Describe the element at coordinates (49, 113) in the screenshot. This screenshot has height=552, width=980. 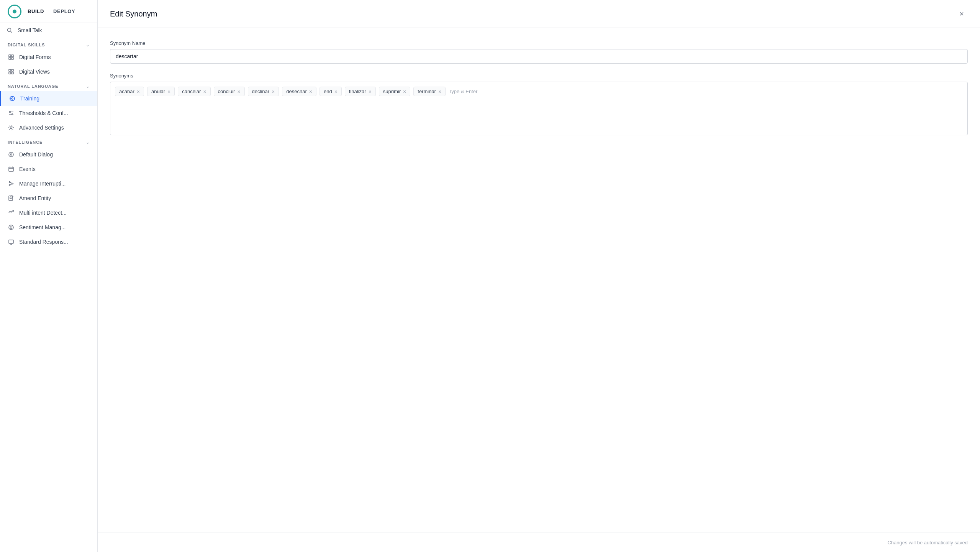
I see `sidebar-item-thresholds: Thresholds & Conf...` at that location.